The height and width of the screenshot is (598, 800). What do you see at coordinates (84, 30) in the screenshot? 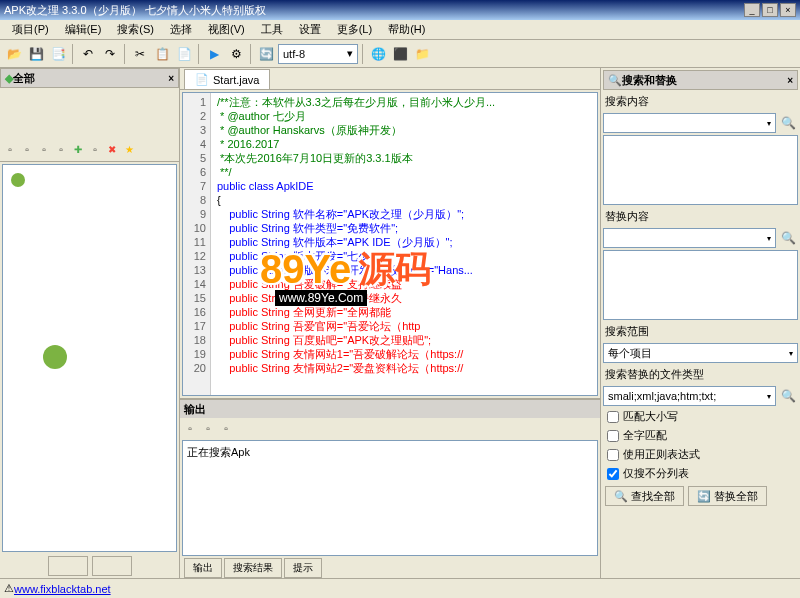
I see `menu-edit: 编辑(E)` at bounding box center [84, 30].